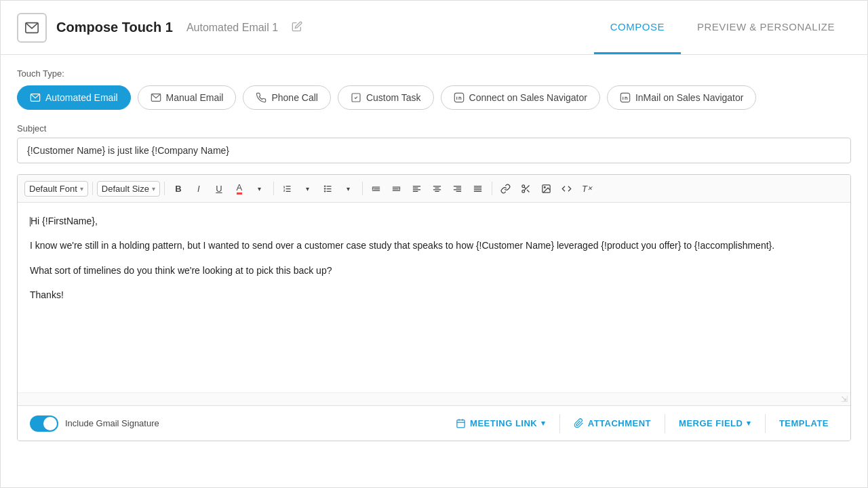 The width and height of the screenshot is (868, 488). I want to click on header-left: Compose Touch 1 Automated Email 1, so click(160, 28).